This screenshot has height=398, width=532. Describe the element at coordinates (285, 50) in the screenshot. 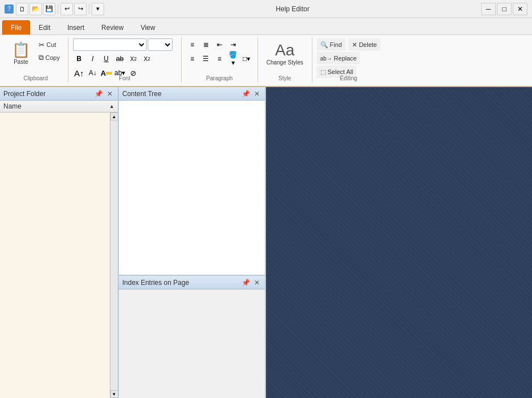

I see `change-styles-icon: Aa` at that location.